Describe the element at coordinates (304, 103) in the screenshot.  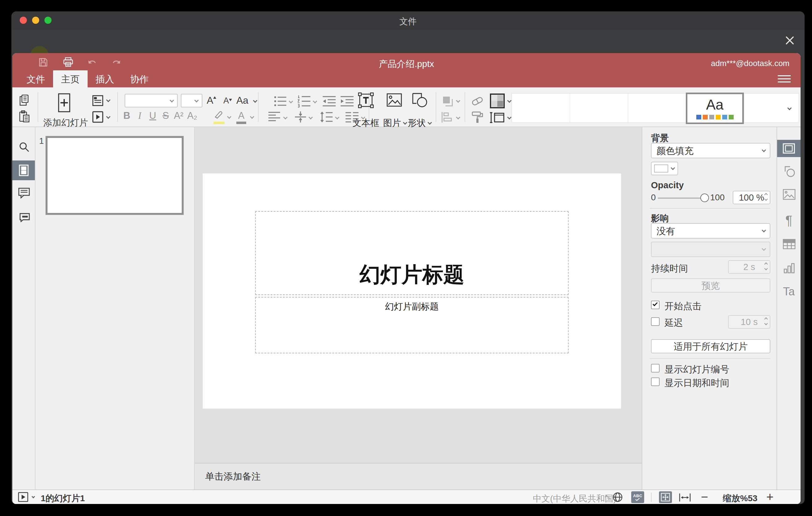
I see `numbering-icon` at that location.